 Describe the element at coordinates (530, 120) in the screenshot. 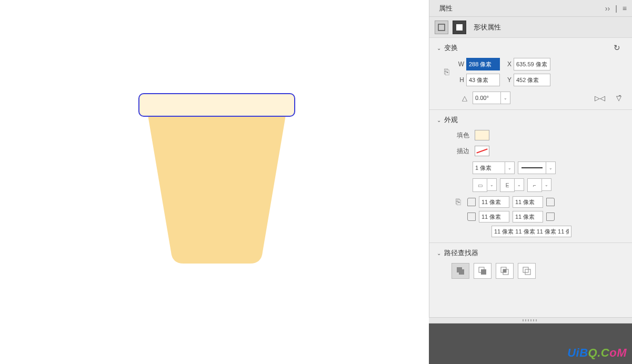

I see `appearance-header: ⌄ 外观` at that location.